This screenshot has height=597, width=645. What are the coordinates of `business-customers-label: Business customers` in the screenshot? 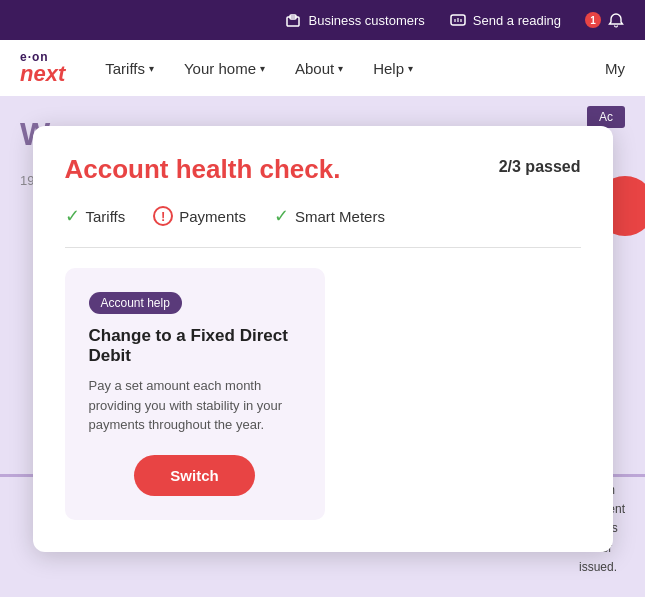 It's located at (366, 20).